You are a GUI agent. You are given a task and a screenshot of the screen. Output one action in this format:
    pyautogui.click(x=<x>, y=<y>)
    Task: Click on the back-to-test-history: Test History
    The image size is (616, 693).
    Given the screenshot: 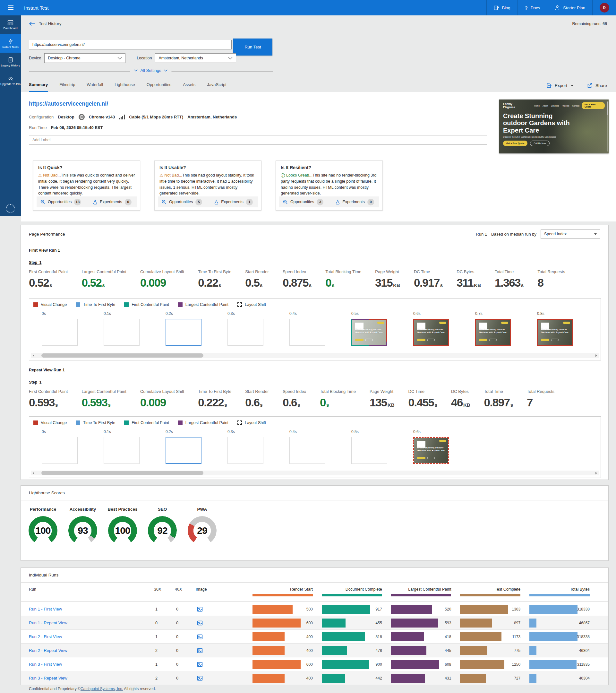 What is the action you would take?
    pyautogui.click(x=45, y=24)
    